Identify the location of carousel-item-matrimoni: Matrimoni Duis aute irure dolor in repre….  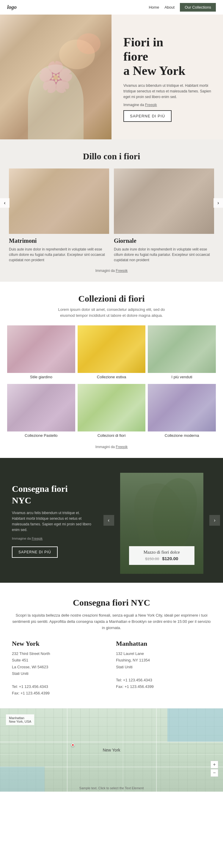
(59, 216).